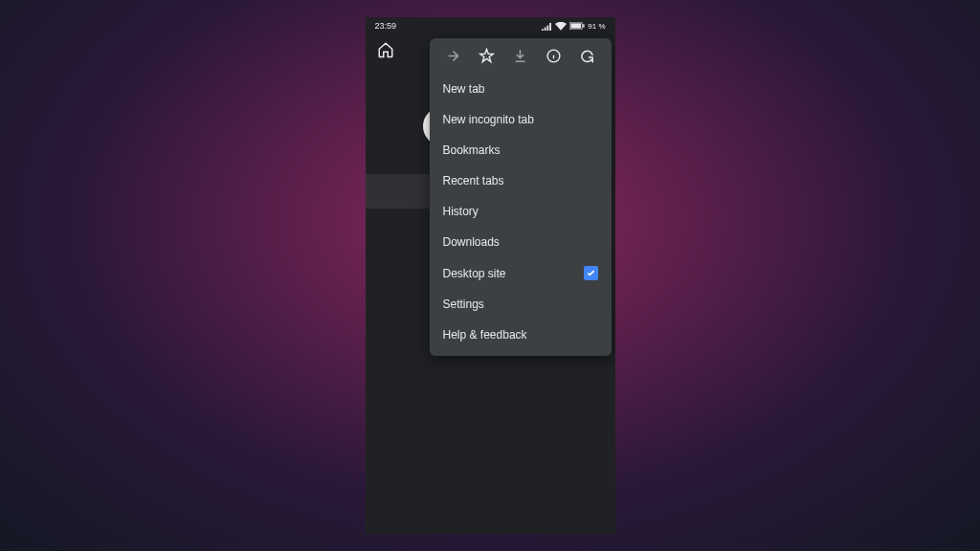  What do you see at coordinates (521, 89) in the screenshot?
I see `menu-new-tab: New tab` at bounding box center [521, 89].